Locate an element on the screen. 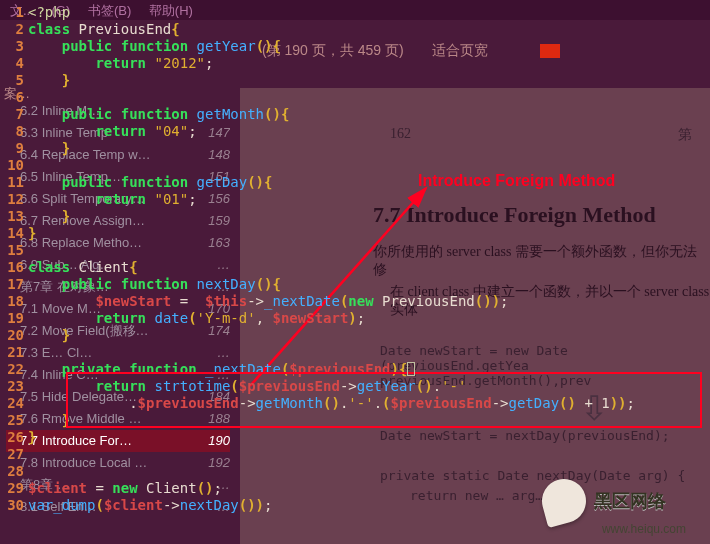 This screenshot has width=710, height=544. code-line: 5 } is located at coordinates (355, 80).